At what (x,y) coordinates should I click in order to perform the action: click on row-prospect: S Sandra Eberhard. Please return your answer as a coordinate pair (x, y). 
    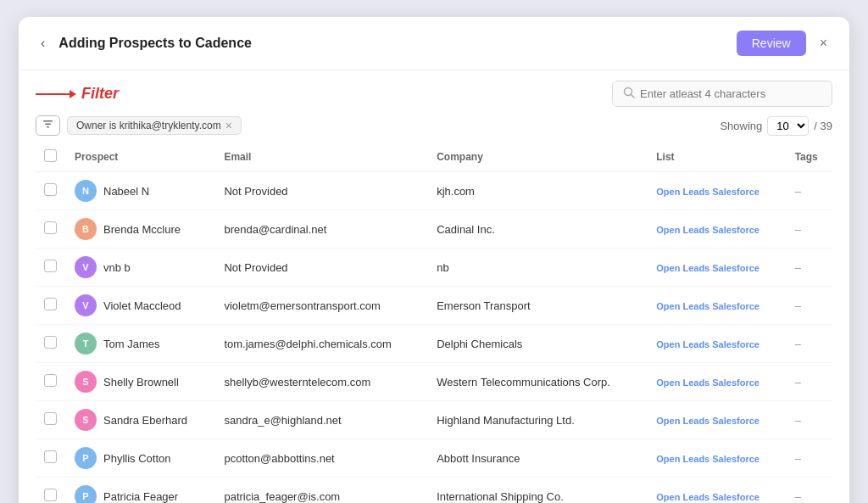
    Looking at the image, I should click on (141, 421).